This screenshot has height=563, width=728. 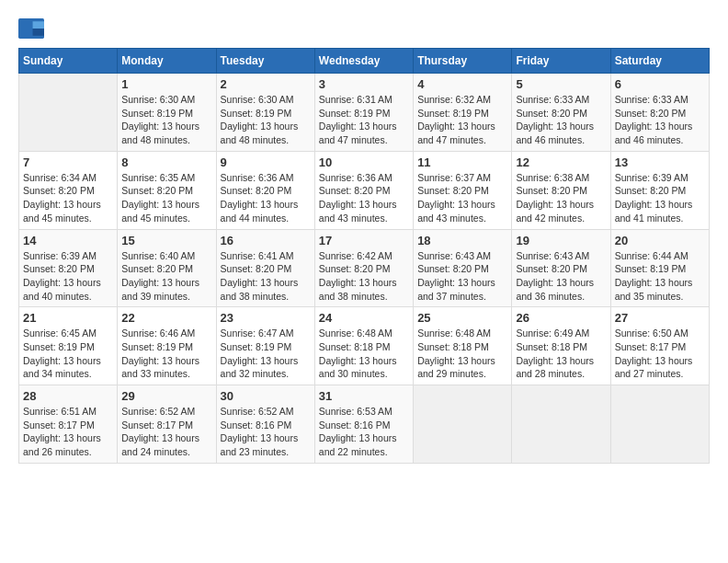 What do you see at coordinates (462, 120) in the screenshot?
I see `day-info: Sunrise: 6:32 AMSunset: 8:19 PMDaylight:…` at bounding box center [462, 120].